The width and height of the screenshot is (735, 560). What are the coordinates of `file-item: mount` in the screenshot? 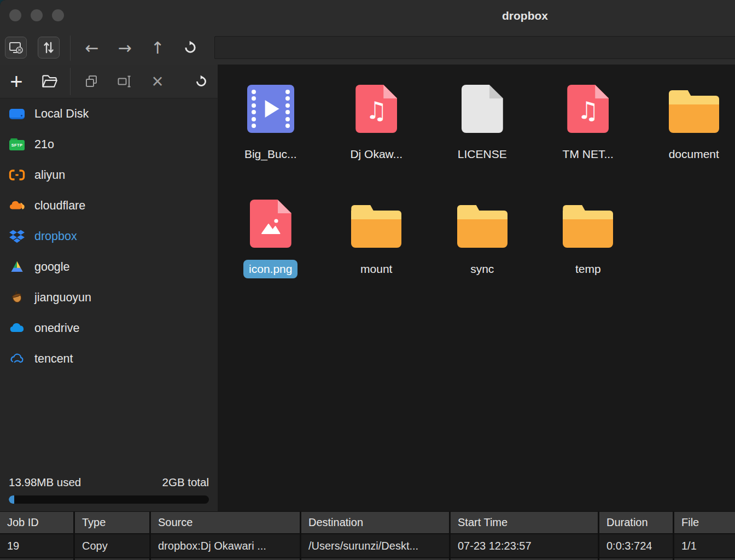 It's located at (377, 256).